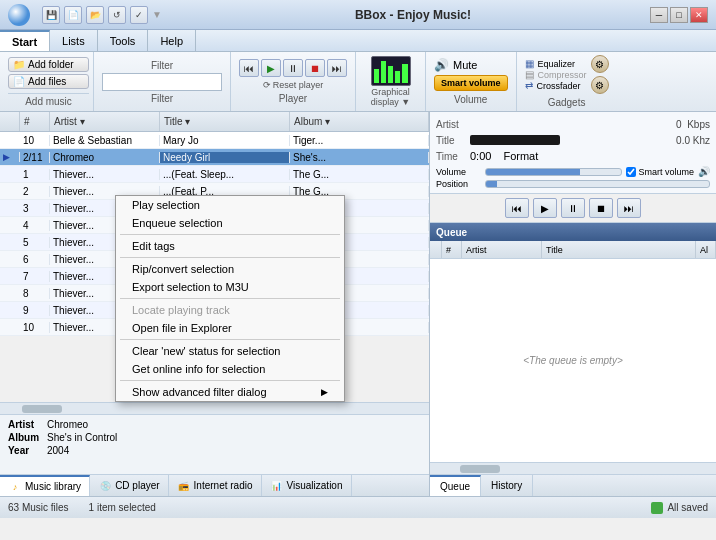  I want to click on table-row: ▶ 2/11 Chromeo Needy Girl She's..., so click(214, 158).